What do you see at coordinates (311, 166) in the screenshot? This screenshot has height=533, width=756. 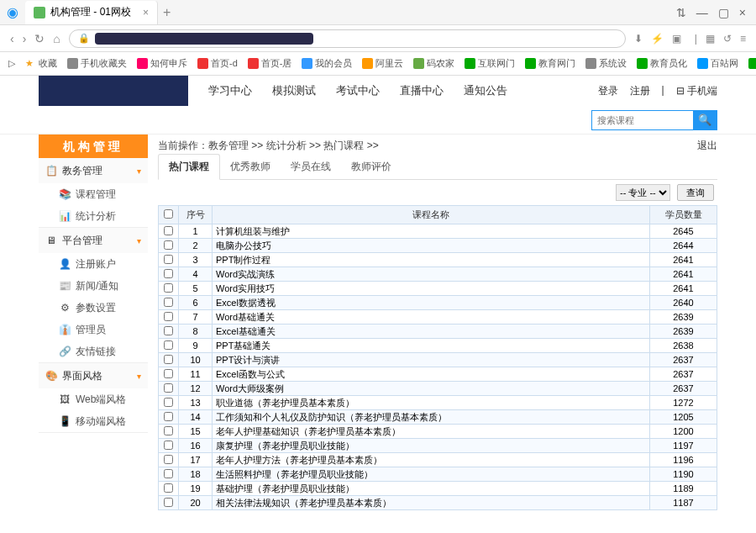 I see `page-tab: 学员在线` at bounding box center [311, 166].